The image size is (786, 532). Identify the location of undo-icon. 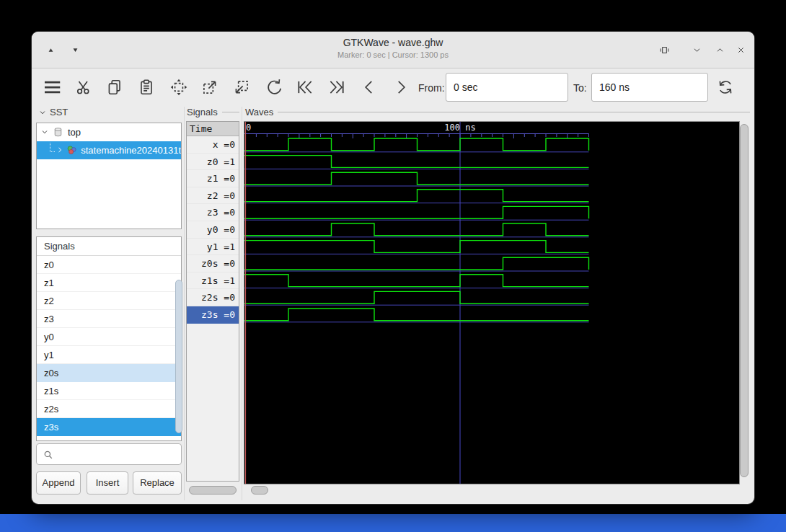
(273, 87).